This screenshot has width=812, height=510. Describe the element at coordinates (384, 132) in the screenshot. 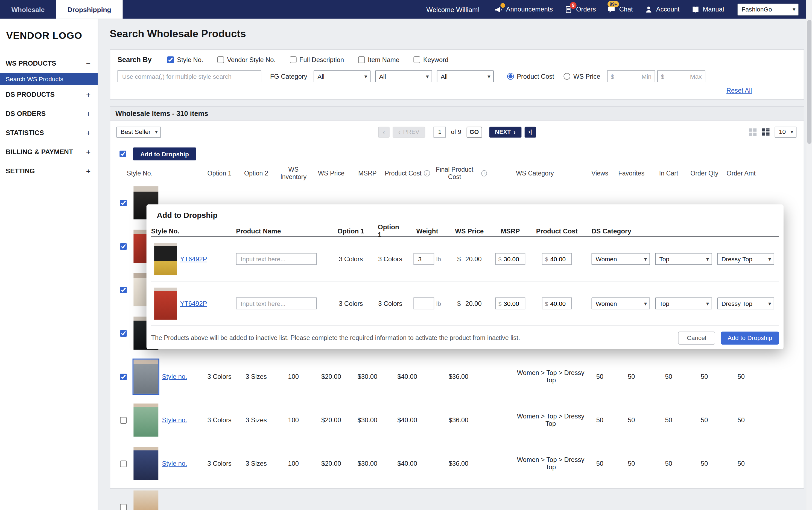

I see `first-page-button` at that location.